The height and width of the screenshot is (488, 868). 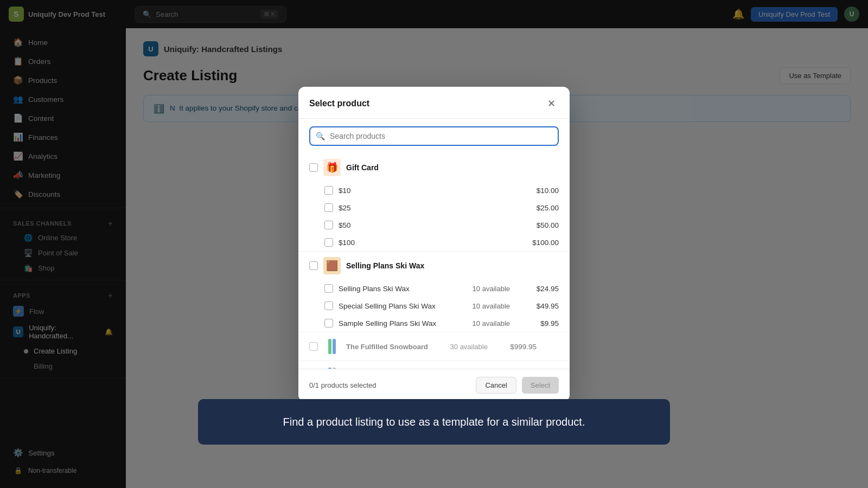 What do you see at coordinates (518, 385) in the screenshot?
I see `footer-actions: Cancel Select` at bounding box center [518, 385].